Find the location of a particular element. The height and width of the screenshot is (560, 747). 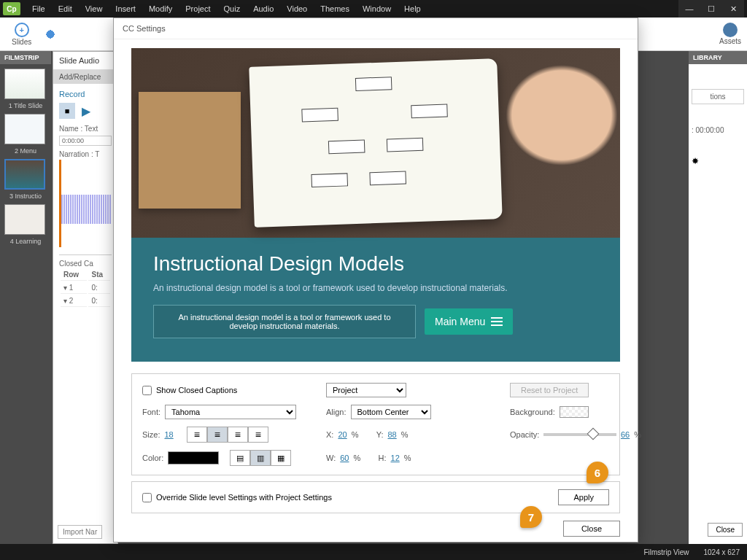

preview-heading: Instructional Design Models is located at coordinates (376, 264).